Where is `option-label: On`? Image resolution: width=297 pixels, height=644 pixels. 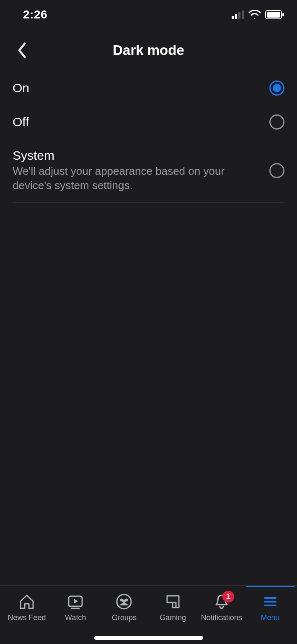 option-label: On is located at coordinates (137, 88).